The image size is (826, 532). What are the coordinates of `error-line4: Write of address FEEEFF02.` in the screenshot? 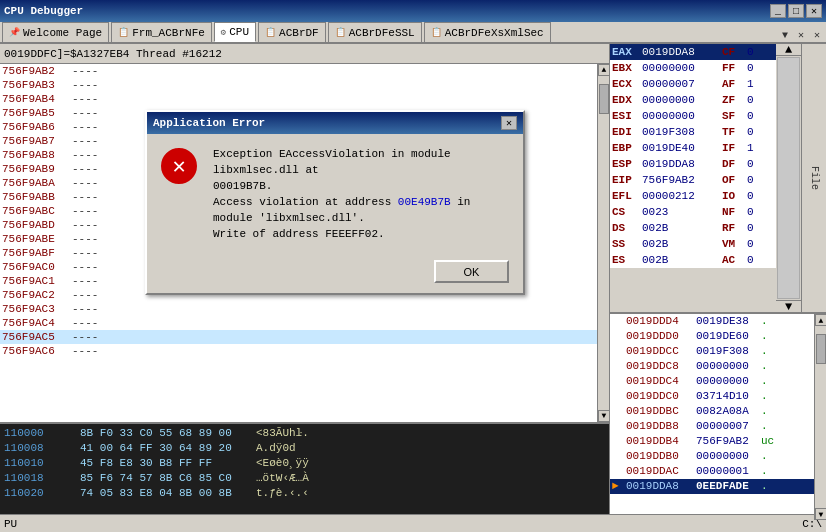 It's located at (299, 234).